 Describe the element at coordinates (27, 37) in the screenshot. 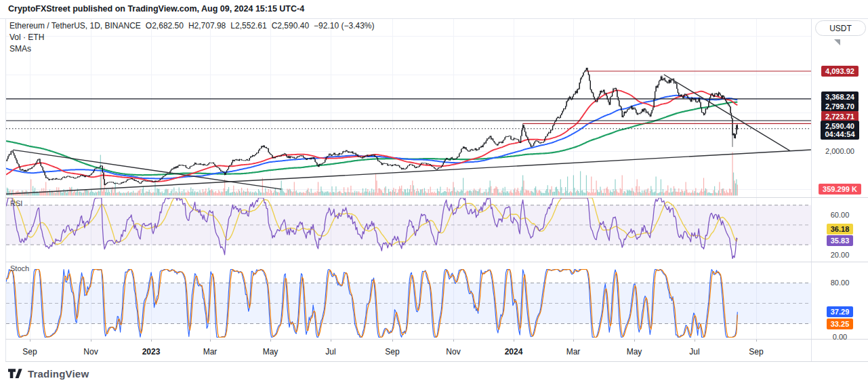

I see `volume-legend: Vol · ETH` at that location.